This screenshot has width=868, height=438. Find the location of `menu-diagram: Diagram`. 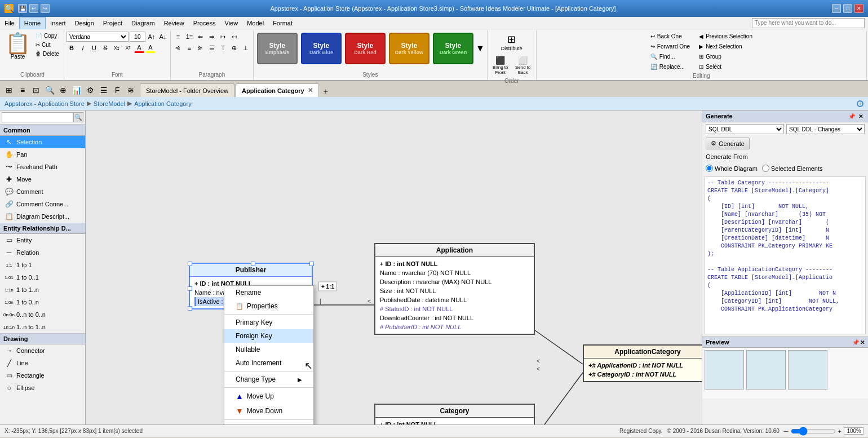

menu-diagram: Diagram is located at coordinates (143, 23).